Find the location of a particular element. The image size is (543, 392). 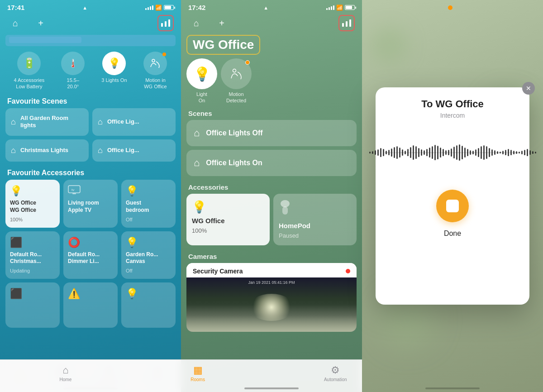

accessories-grid-2: ⬛ ⚠️ 💡 is located at coordinates (90, 307).